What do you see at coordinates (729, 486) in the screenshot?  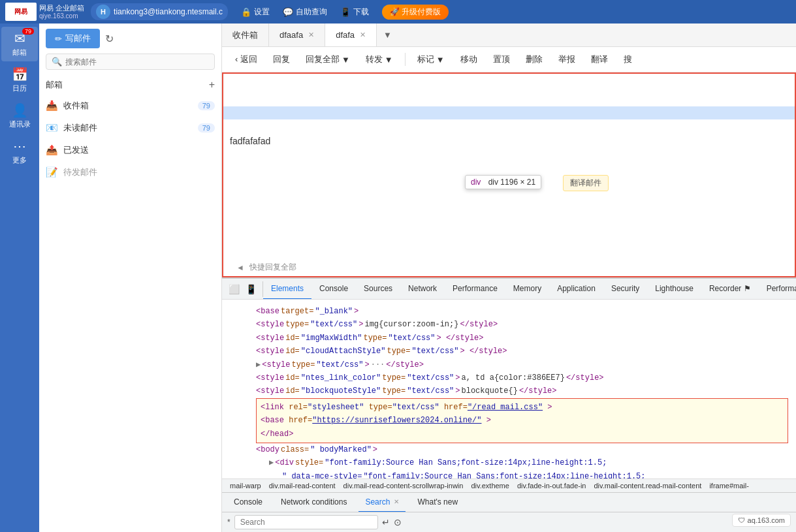 I see `breadcrumb-item-6: iframe#mail-` at bounding box center [729, 486].